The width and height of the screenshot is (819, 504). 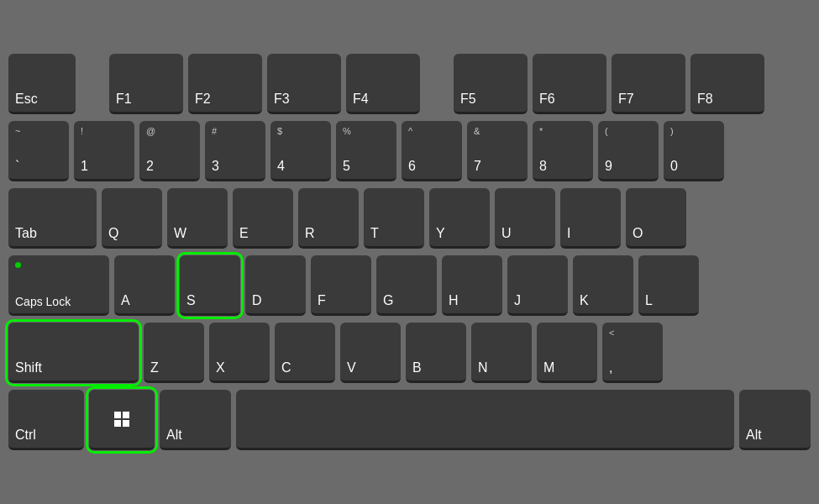 I want to click on key-r: R, so click(x=328, y=218).